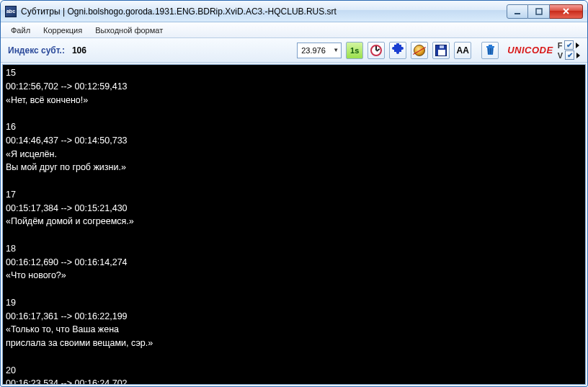  Describe the element at coordinates (319, 50) in the screenshot. I see `fps-select: 23.976 ▼` at that location.